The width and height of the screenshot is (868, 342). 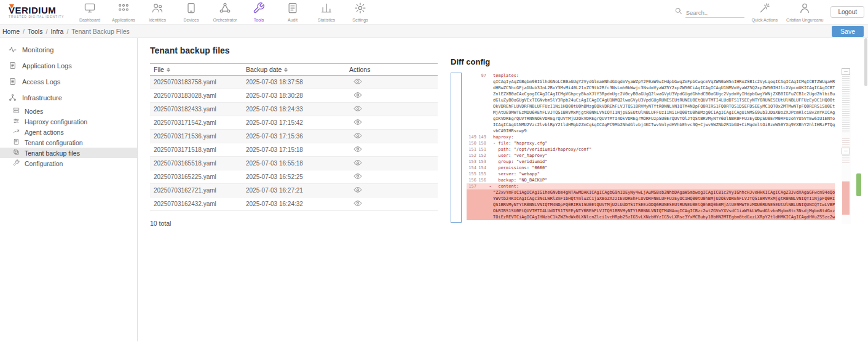 What do you see at coordinates (12, 66) in the screenshot?
I see `application-logs-icon` at bounding box center [12, 66].